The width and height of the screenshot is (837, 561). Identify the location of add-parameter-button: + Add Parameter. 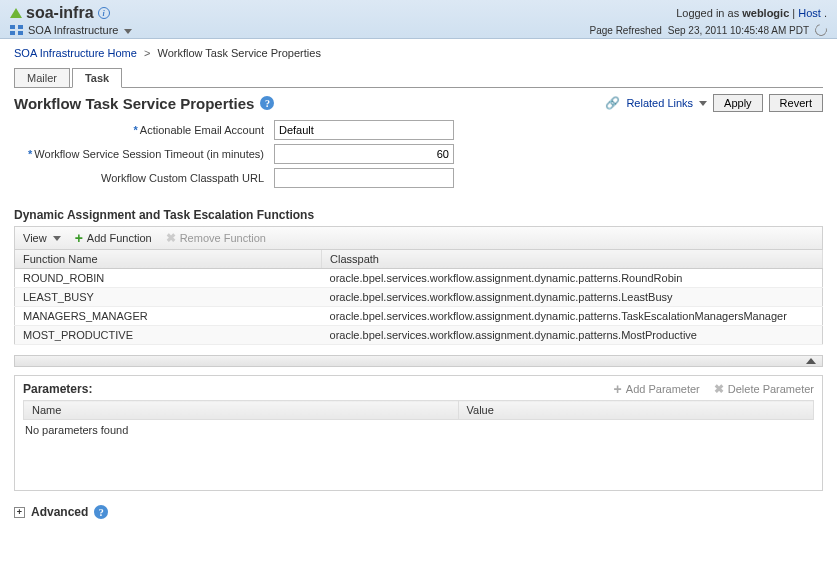
(657, 389).